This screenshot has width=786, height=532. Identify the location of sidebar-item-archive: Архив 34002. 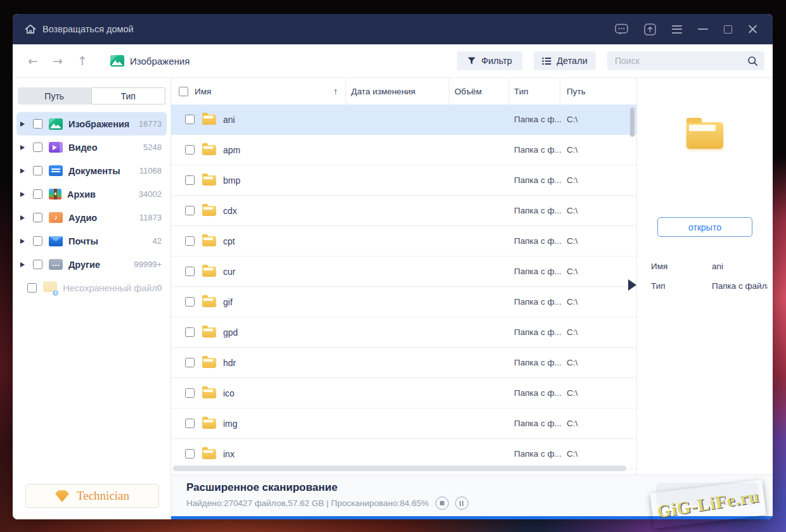
(91, 194).